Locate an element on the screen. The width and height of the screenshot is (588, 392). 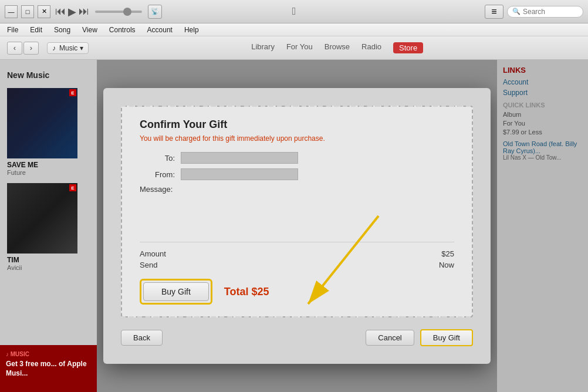
back-button-modal: Back is located at coordinates (142, 338).